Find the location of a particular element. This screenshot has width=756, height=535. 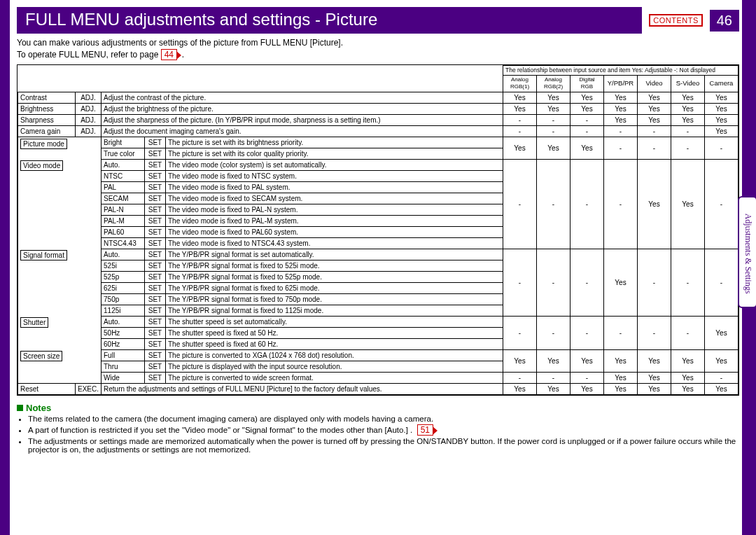

intro-line1: You can make various adjustments or sett… is located at coordinates (378, 43).